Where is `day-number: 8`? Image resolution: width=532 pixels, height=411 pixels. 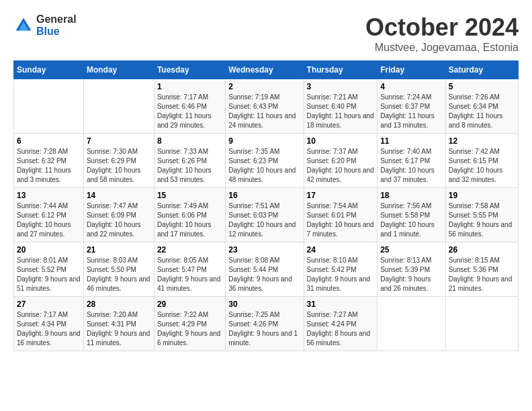 day-number: 8 is located at coordinates (189, 141).